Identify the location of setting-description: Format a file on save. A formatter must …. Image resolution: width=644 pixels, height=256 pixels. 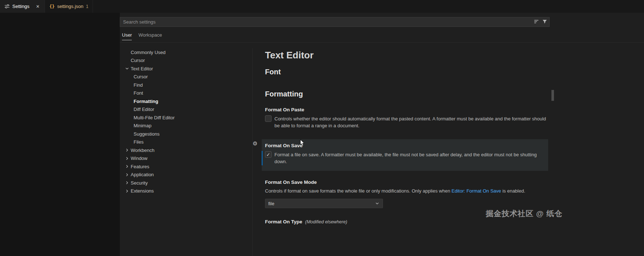
(409, 158).